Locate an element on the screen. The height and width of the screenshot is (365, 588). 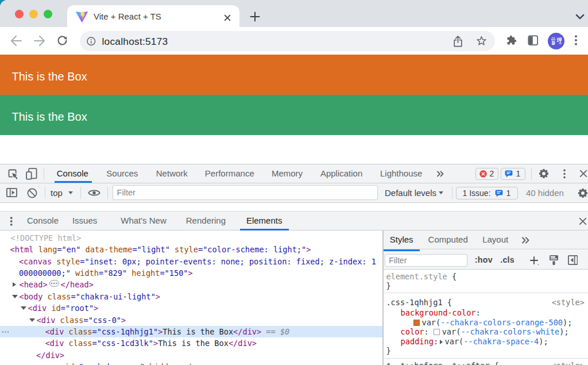
dom-node-selected: <div class="css-1qhhjg1">This is the Box… is located at coordinates (191, 332).